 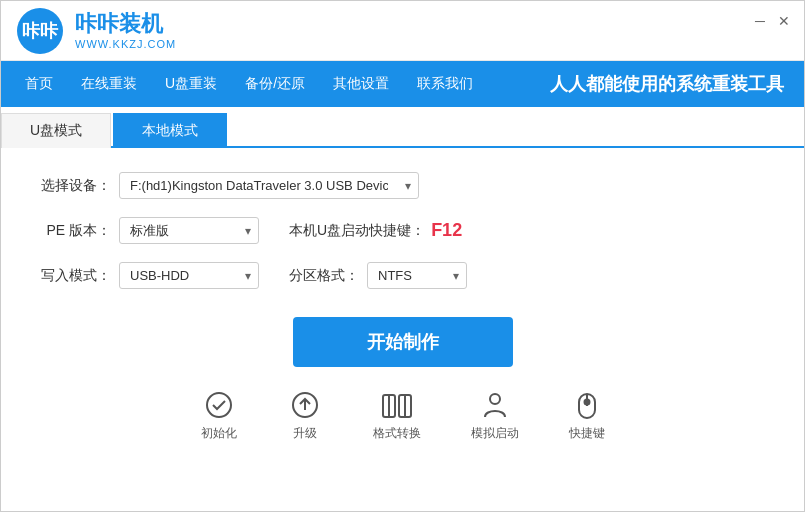 What do you see at coordinates (446, 230) in the screenshot?
I see `hotkey-value: F12` at bounding box center [446, 230].